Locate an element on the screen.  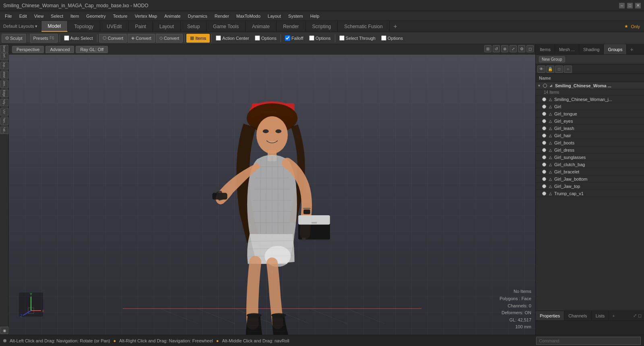
sidebar-duplicate: Dup... is located at coordinates (4, 66).